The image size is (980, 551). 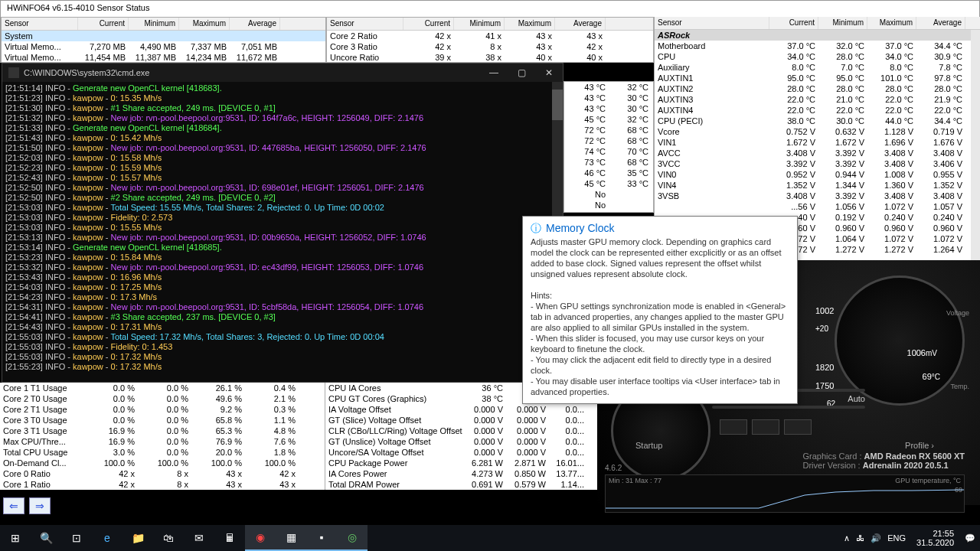 What do you see at coordinates (975, 145) in the screenshot?
I see `scrollbar` at bounding box center [975, 145].